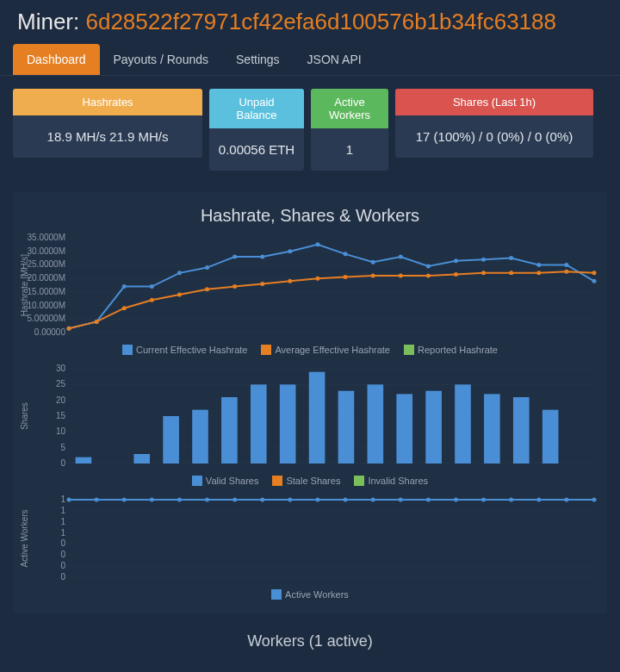 The image size is (620, 672). What do you see at coordinates (61, 400) in the screenshot?
I see `svg-text: 20` at bounding box center [61, 400].